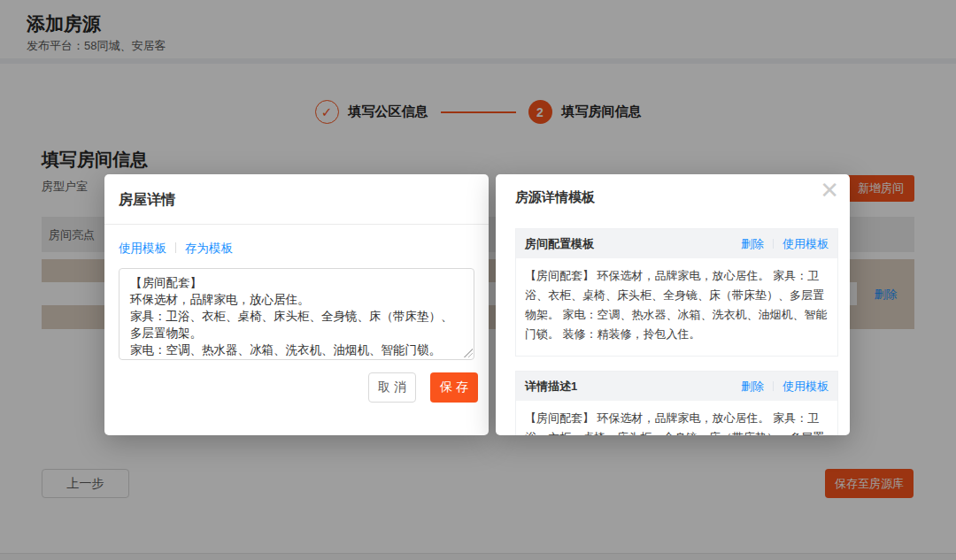 Image resolution: width=956 pixels, height=560 pixels. Describe the element at coordinates (147, 200) in the screenshot. I see `house-detail-modal-title: 房屋详情` at that location.